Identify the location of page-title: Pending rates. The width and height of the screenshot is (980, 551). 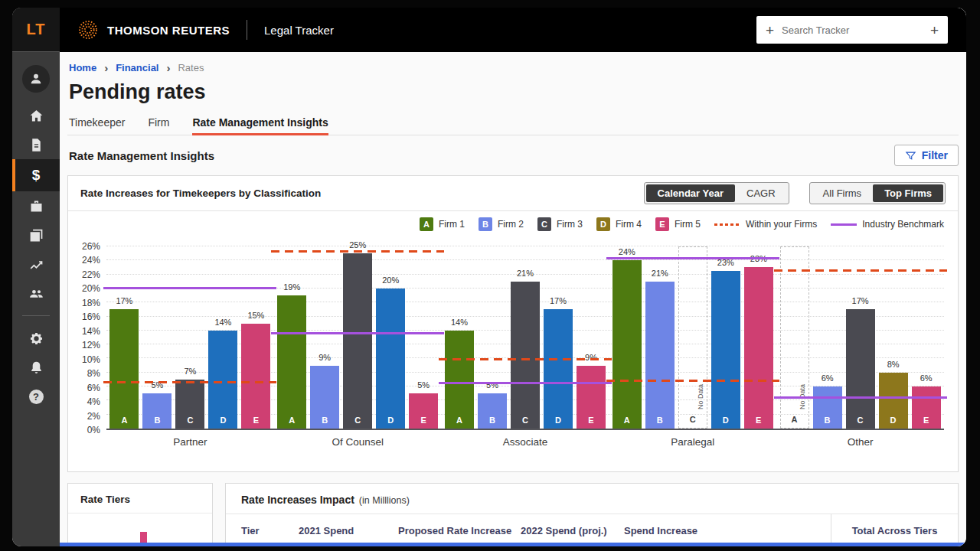
(513, 92).